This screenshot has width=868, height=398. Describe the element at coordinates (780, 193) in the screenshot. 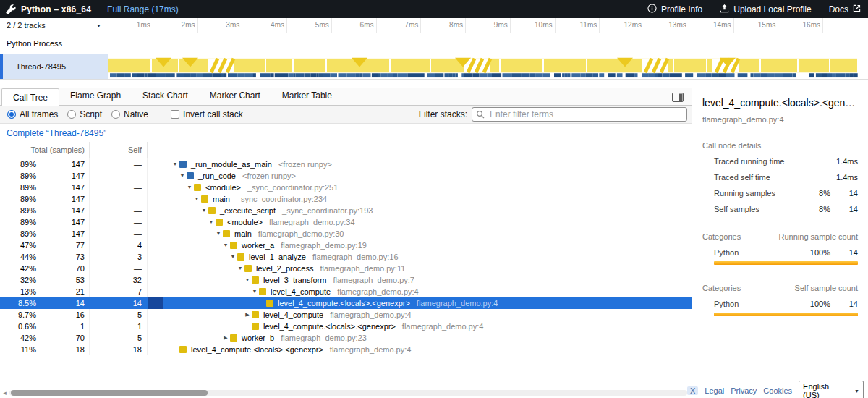

I see `detail-row: Running samples8%14` at that location.